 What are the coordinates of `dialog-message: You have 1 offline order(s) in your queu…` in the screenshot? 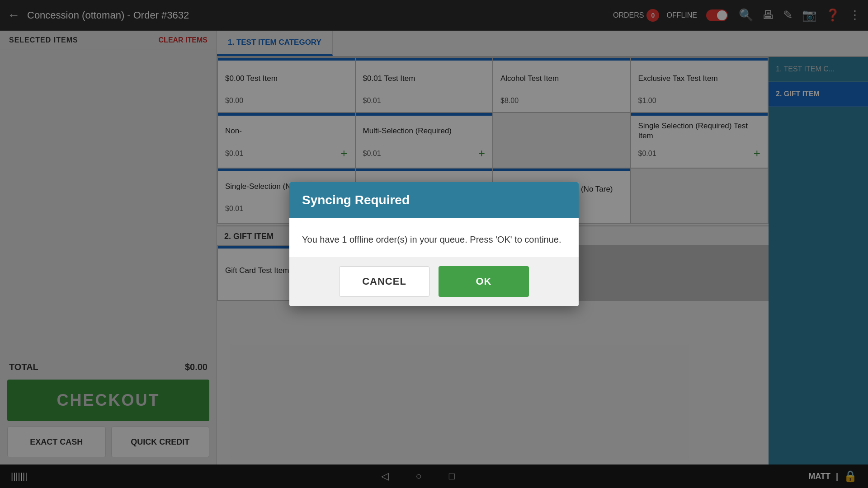 It's located at (434, 239).